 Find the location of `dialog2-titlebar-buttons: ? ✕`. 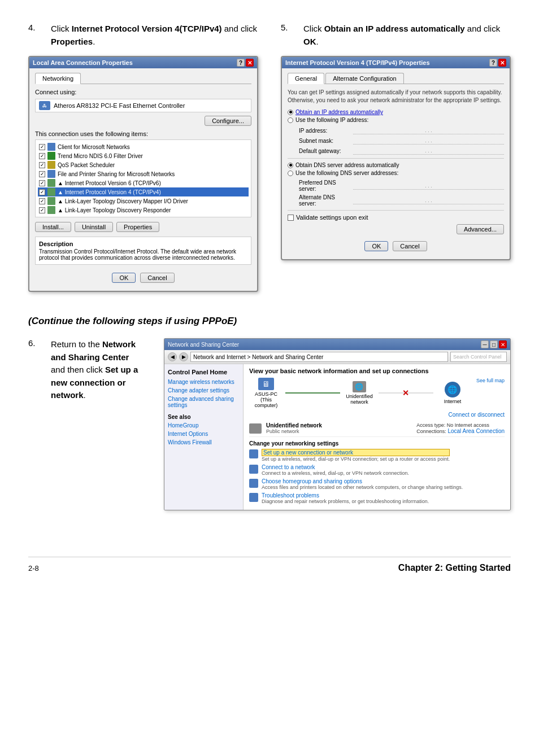

dialog2-titlebar-buttons: ? ✕ is located at coordinates (498, 63).